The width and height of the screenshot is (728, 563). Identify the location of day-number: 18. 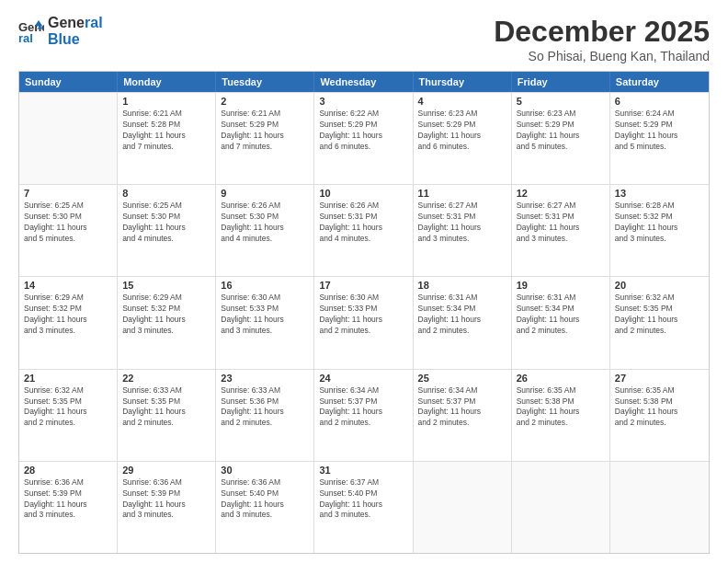
(462, 285).